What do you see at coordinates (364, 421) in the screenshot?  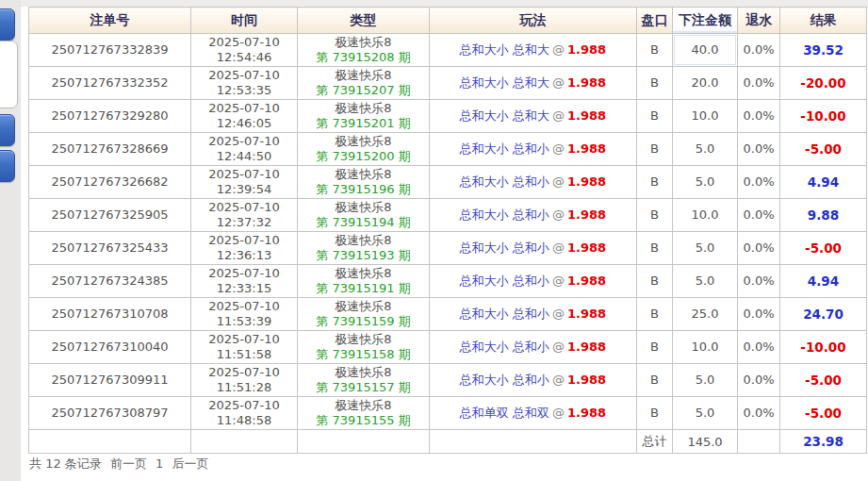 I see `period-link: 第 73915155 期` at bounding box center [364, 421].